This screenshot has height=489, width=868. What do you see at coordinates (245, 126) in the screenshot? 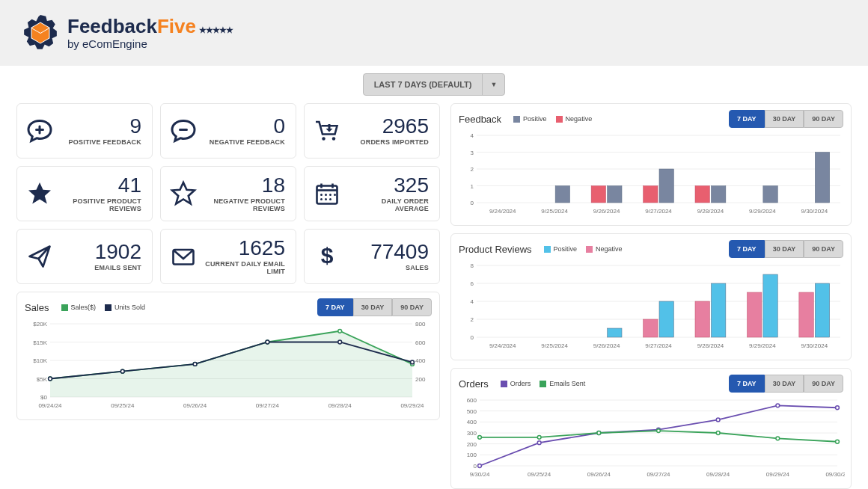
I see `kpi-value: 0` at bounding box center [245, 126].